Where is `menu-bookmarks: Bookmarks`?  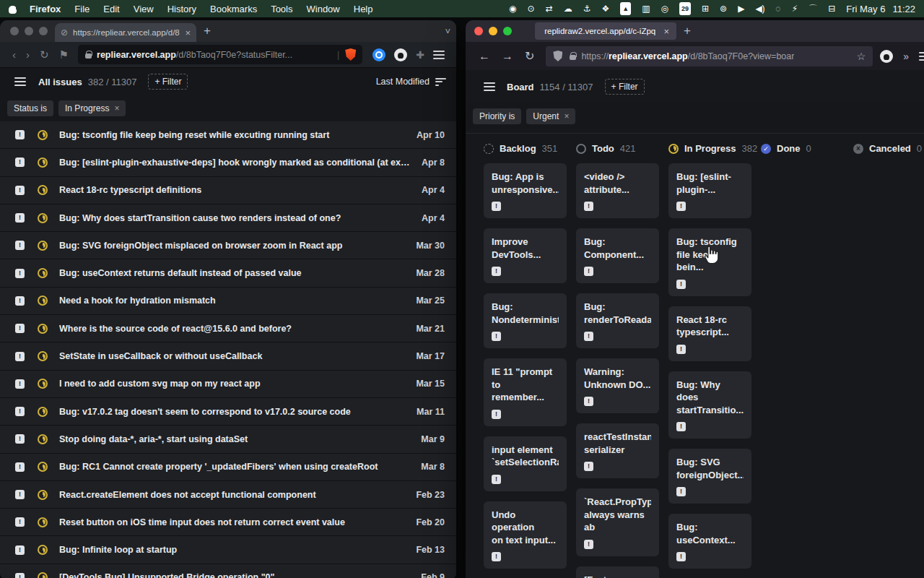 menu-bookmarks: Bookmarks is located at coordinates (234, 9).